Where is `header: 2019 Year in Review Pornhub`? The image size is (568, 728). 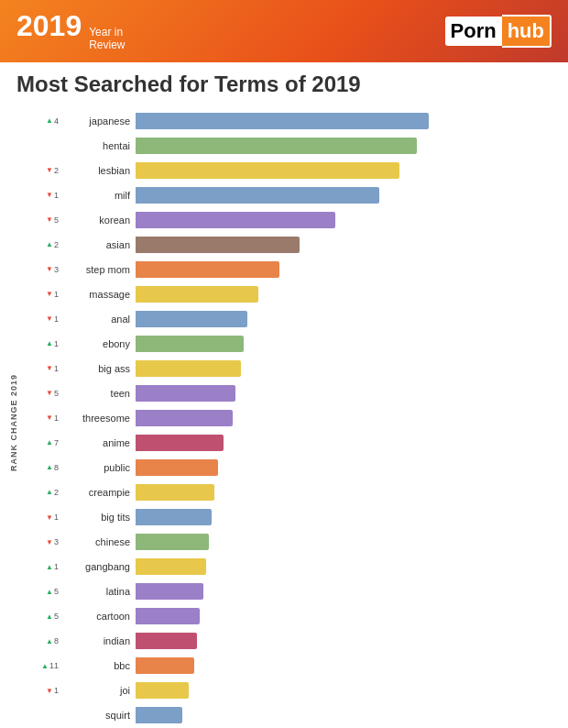 header: 2019 Year in Review Pornhub is located at coordinates (284, 31).